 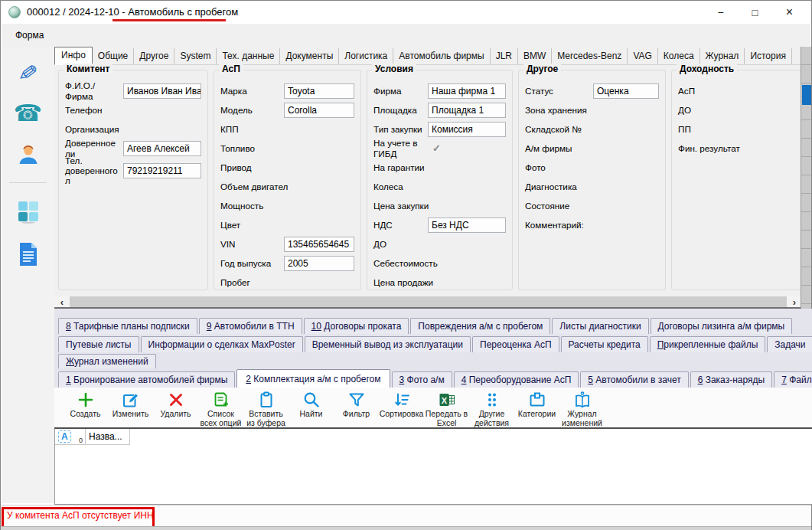 I want to click on toolbar-button: Удалить, so click(x=176, y=404).